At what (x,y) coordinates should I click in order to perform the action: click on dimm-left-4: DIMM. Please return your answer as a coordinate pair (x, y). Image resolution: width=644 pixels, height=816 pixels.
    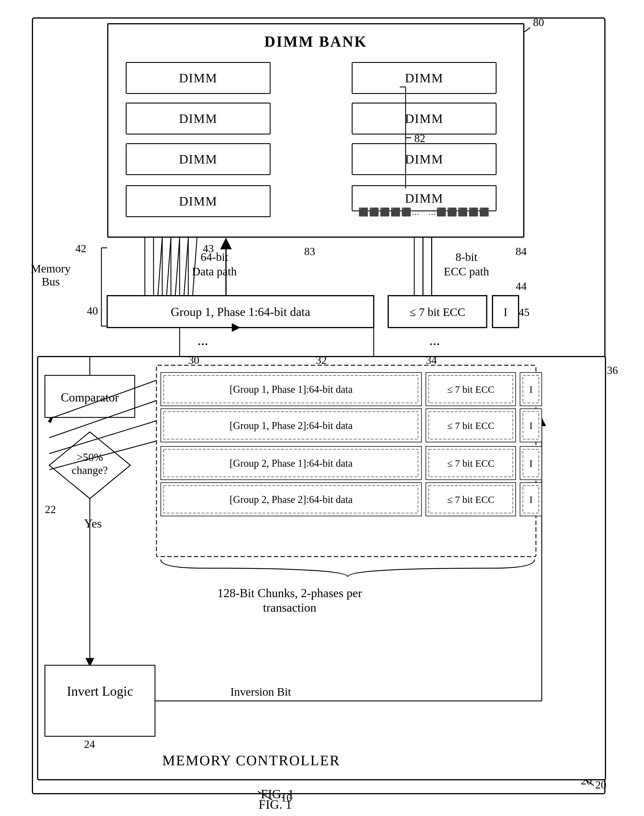
    Looking at the image, I should click on (198, 201).